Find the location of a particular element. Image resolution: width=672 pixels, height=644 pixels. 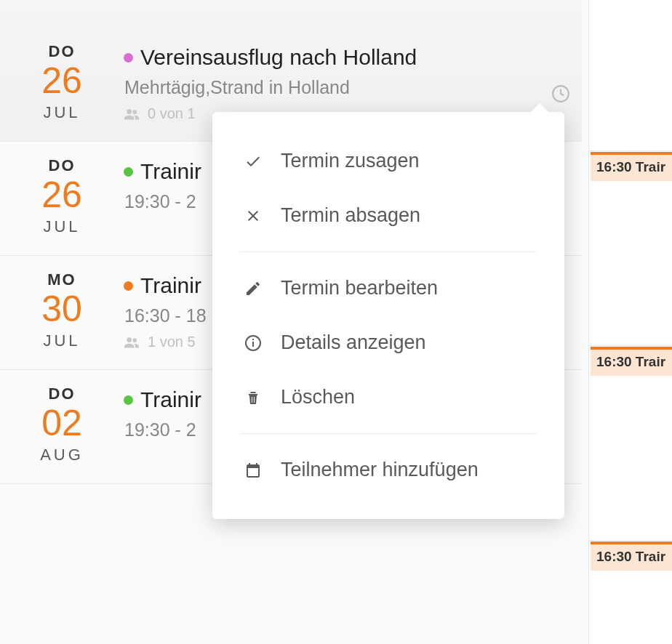

trash-icon is located at coordinates (253, 398).